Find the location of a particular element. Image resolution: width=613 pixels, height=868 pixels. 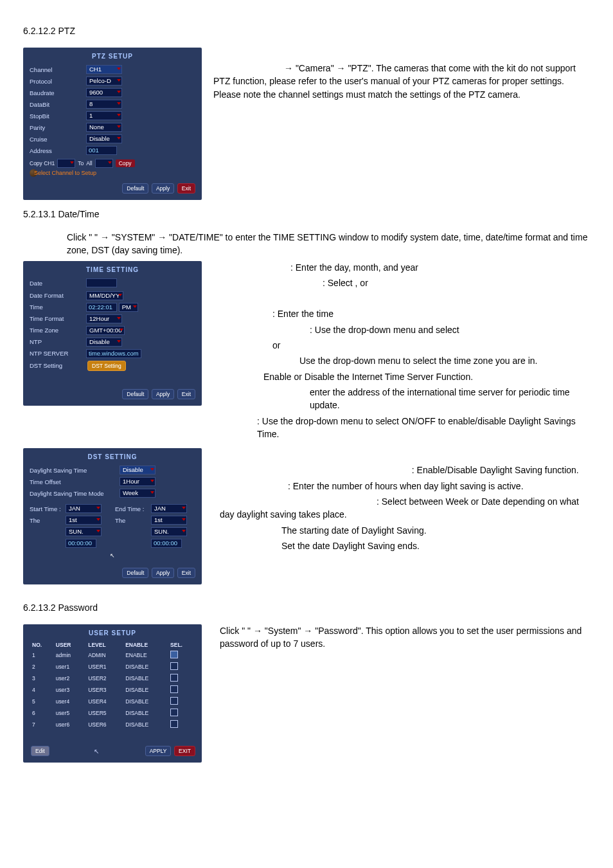

dst-top-dropdown: Disable is located at coordinates (138, 470).